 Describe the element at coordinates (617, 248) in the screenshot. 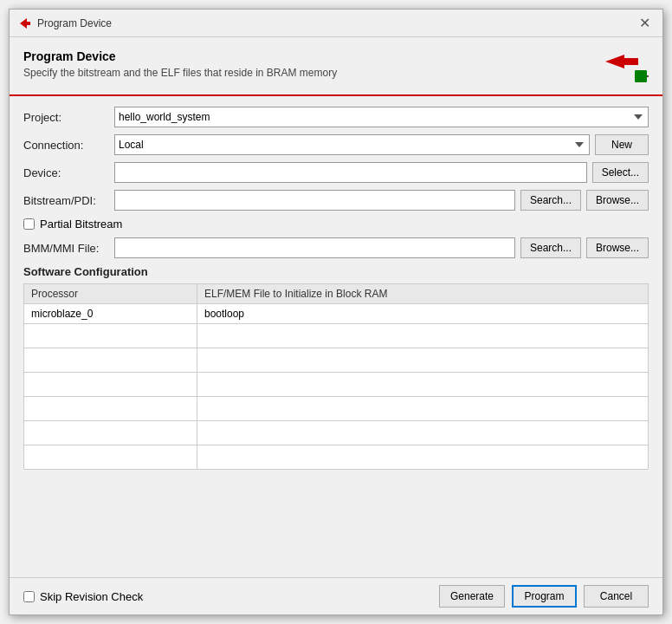

I see `bmm-browse-button: Browse...` at that location.